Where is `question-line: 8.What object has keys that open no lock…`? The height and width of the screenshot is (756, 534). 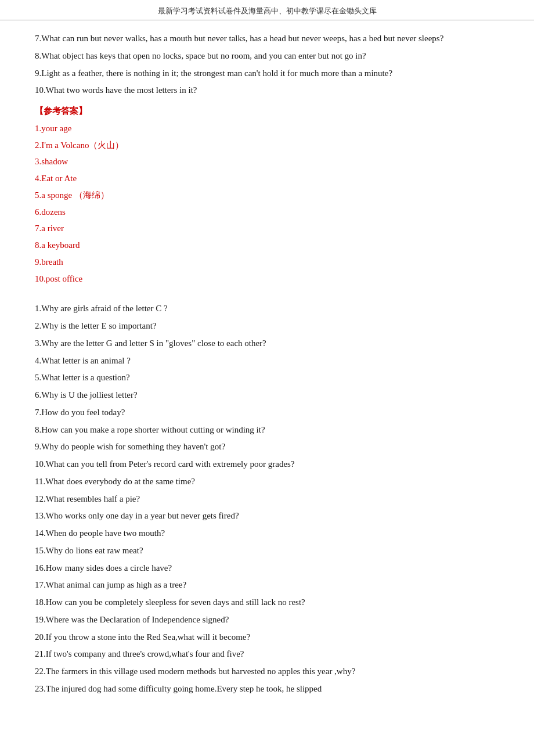 question-line: 8.What object has keys that open no lock… is located at coordinates (267, 56).